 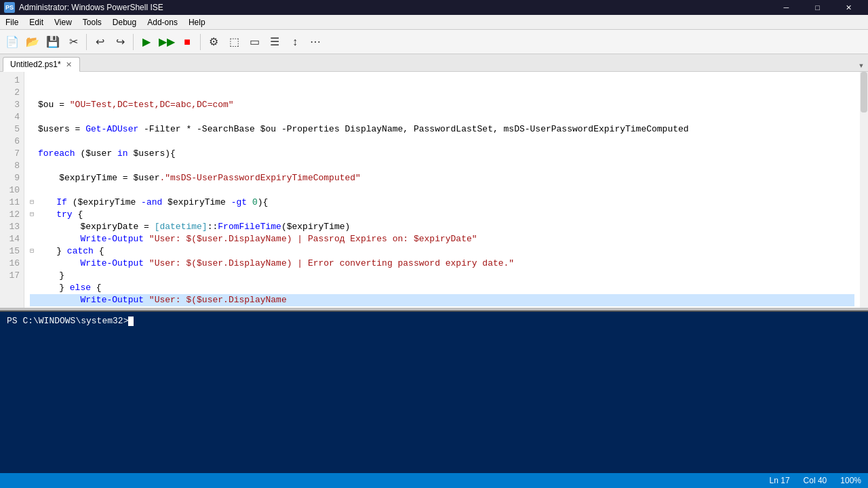 I want to click on token: try, so click(x=64, y=215).